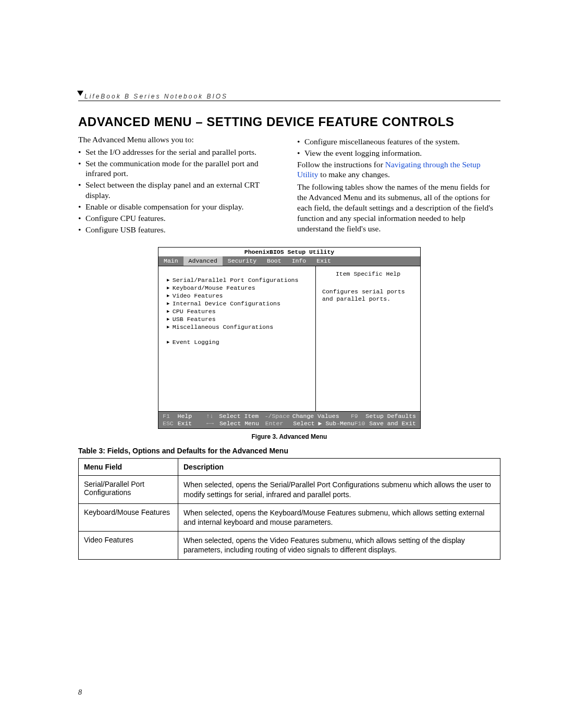 The width and height of the screenshot is (563, 728). Describe the element at coordinates (323, 424) in the screenshot. I see `key-action: Select ▶ Sub-Menu` at that location.